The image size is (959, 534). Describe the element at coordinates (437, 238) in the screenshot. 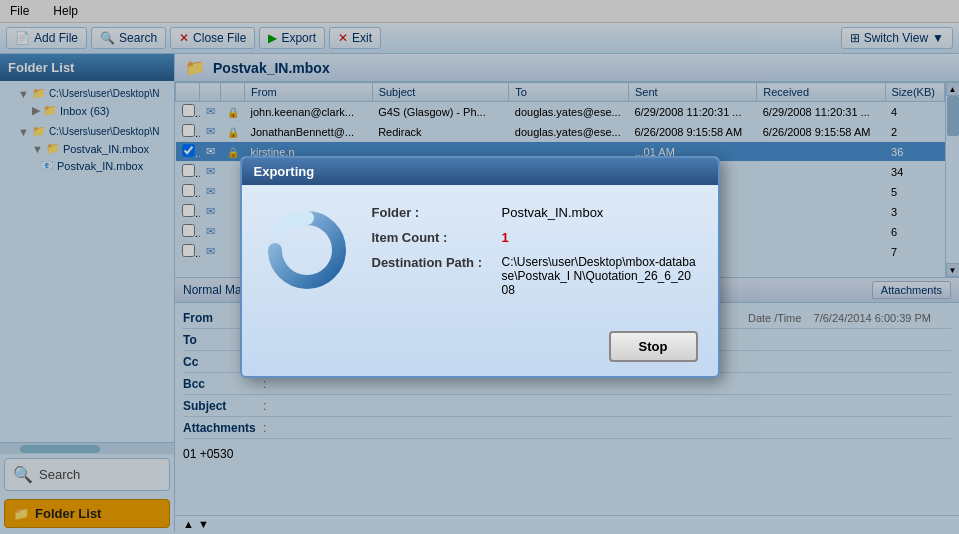

I see `dialog-item-count-label: Item Count :` at that location.